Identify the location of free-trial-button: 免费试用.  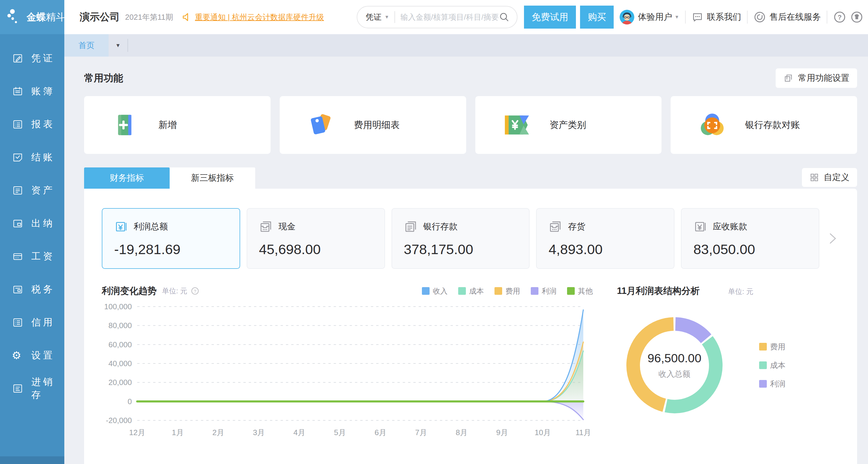
(550, 17).